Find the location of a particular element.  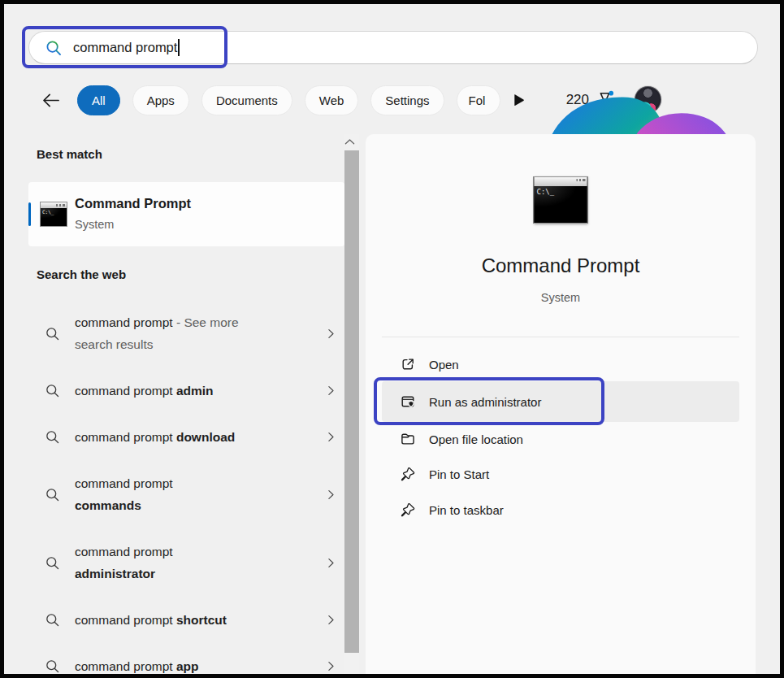

best-match-result: C:\_ Command Prompt System is located at coordinates (187, 215).